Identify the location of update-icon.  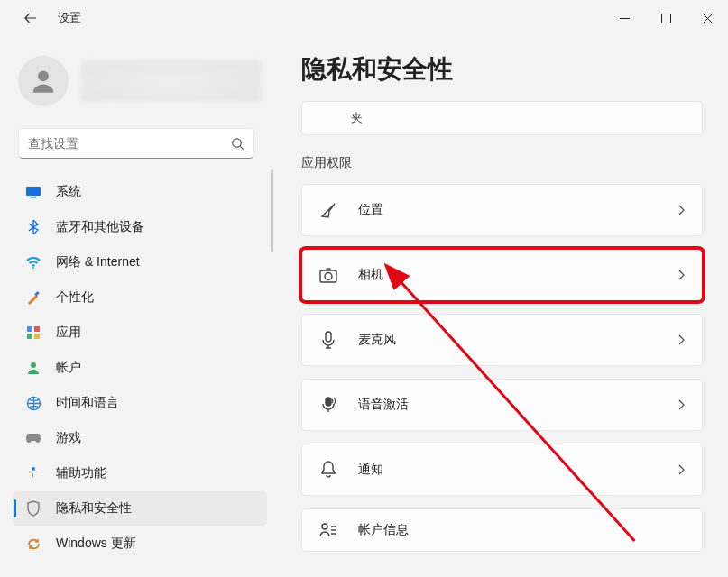
(33, 544).